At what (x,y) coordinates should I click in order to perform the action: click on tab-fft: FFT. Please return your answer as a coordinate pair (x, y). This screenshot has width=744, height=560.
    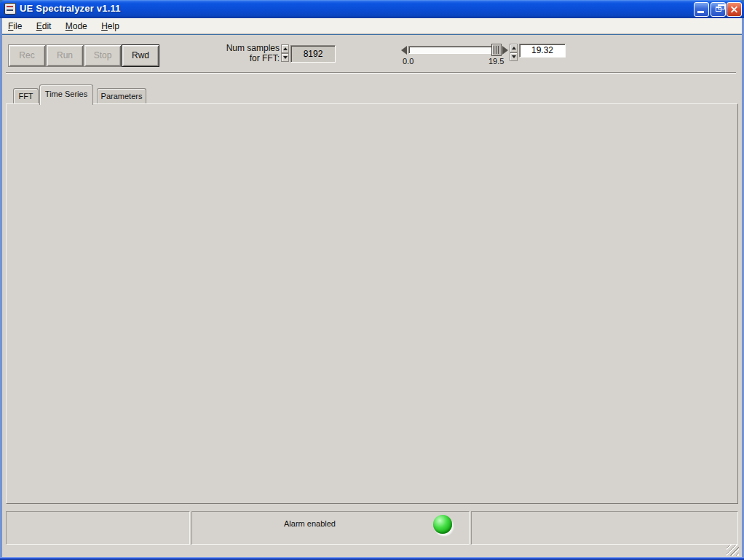
    Looking at the image, I should click on (26, 96).